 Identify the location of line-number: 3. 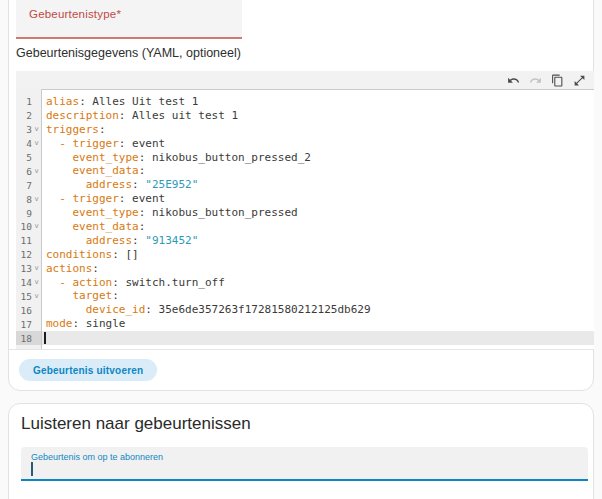
(24, 130).